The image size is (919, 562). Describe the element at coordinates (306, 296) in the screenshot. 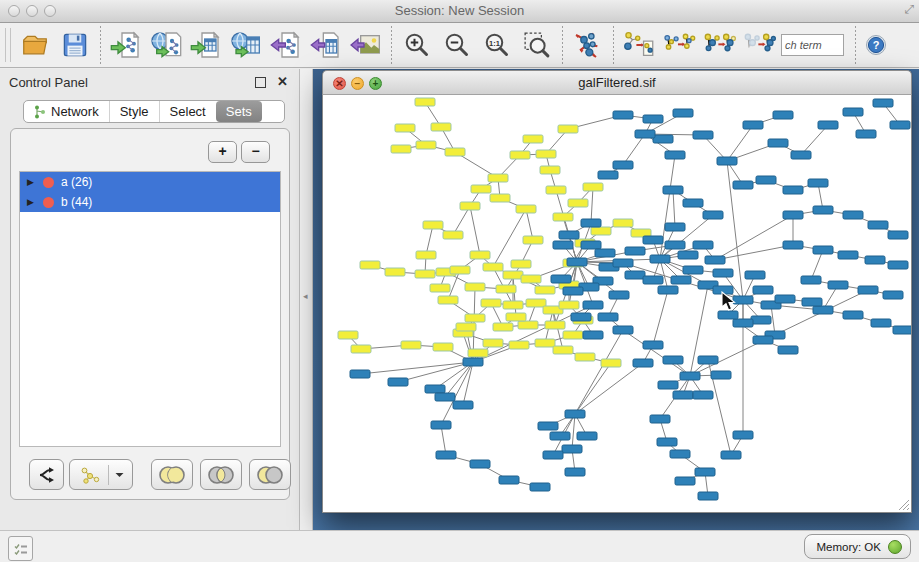

I see `collapse-panel-icon: ◂` at that location.